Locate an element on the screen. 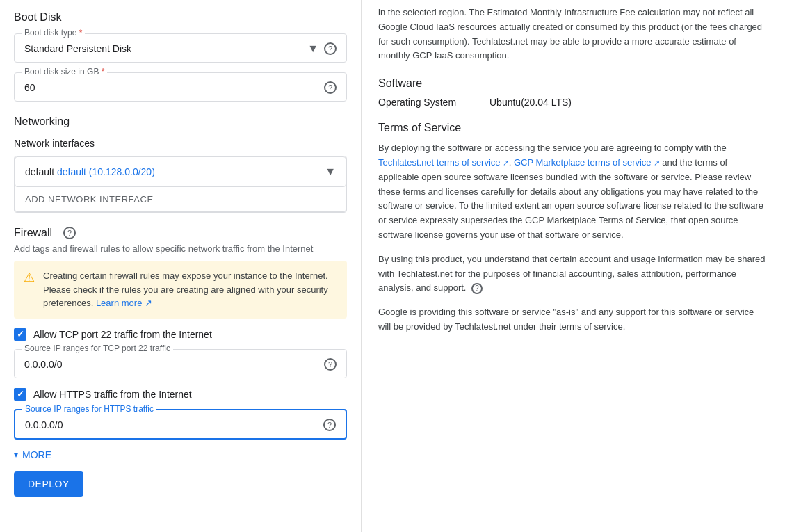  boot-disk-title: Boot Disk is located at coordinates (181, 17).